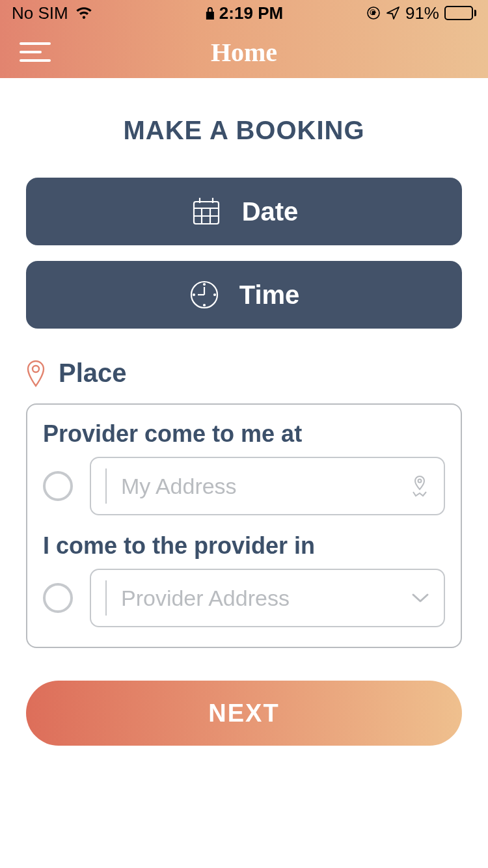 The height and width of the screenshot is (868, 488). I want to click on pin-icon, so click(36, 373).